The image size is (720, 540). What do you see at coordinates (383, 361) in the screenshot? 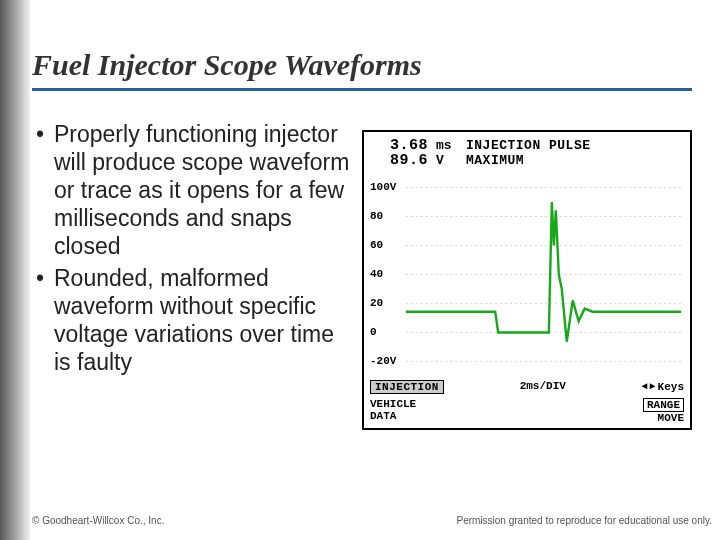
I see `y-tick: -20V` at bounding box center [383, 361].